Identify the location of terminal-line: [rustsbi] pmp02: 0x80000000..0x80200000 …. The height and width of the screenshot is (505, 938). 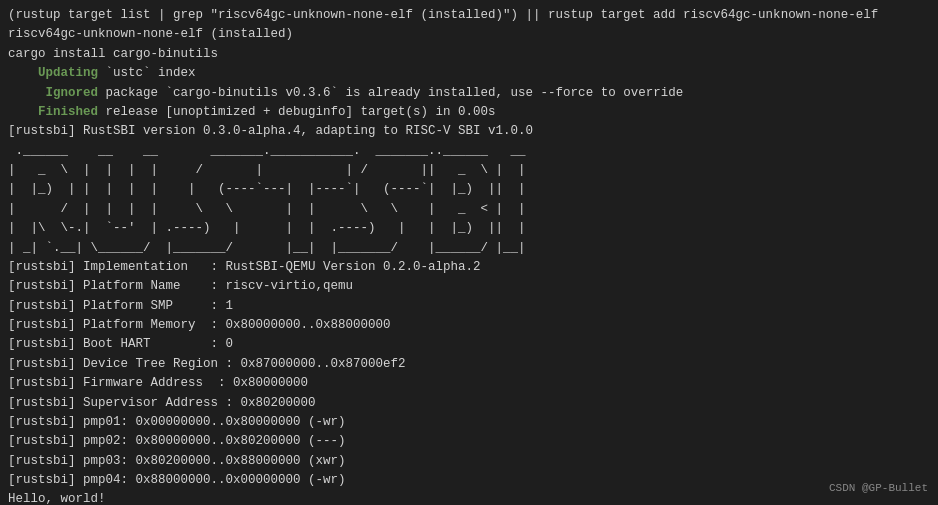
(469, 442).